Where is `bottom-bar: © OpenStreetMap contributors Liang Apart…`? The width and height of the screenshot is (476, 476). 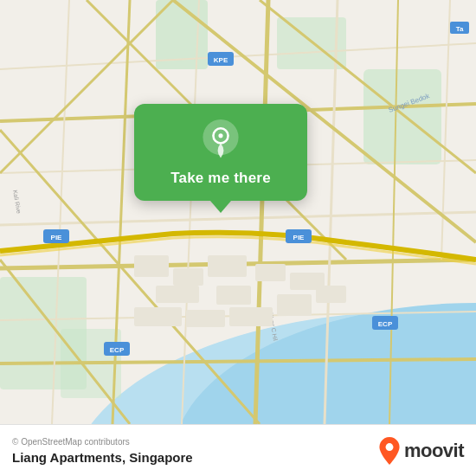 bottom-bar: © OpenStreetMap contributors Liang Apart… is located at coordinates (238, 450).